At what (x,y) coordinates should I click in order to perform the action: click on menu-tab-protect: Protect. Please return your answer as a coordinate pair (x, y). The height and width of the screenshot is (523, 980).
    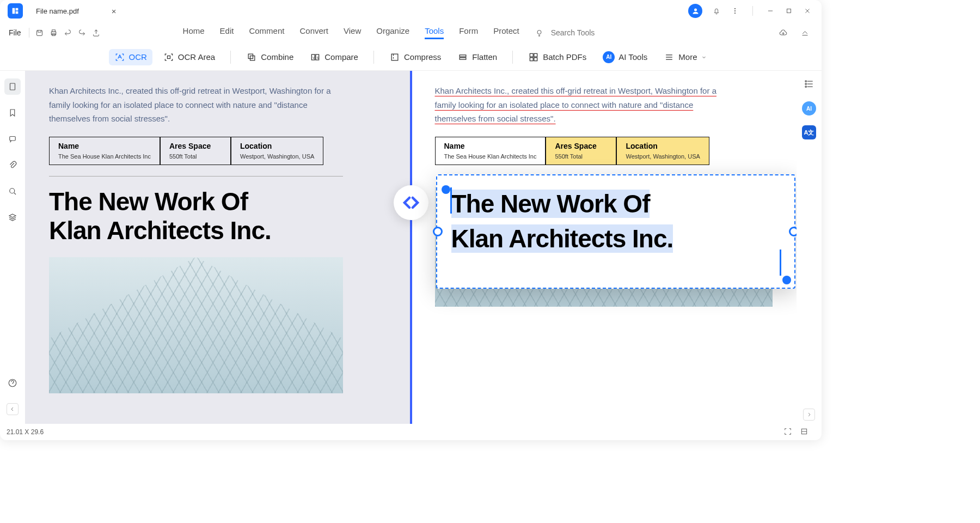
    Looking at the image, I should click on (506, 33).